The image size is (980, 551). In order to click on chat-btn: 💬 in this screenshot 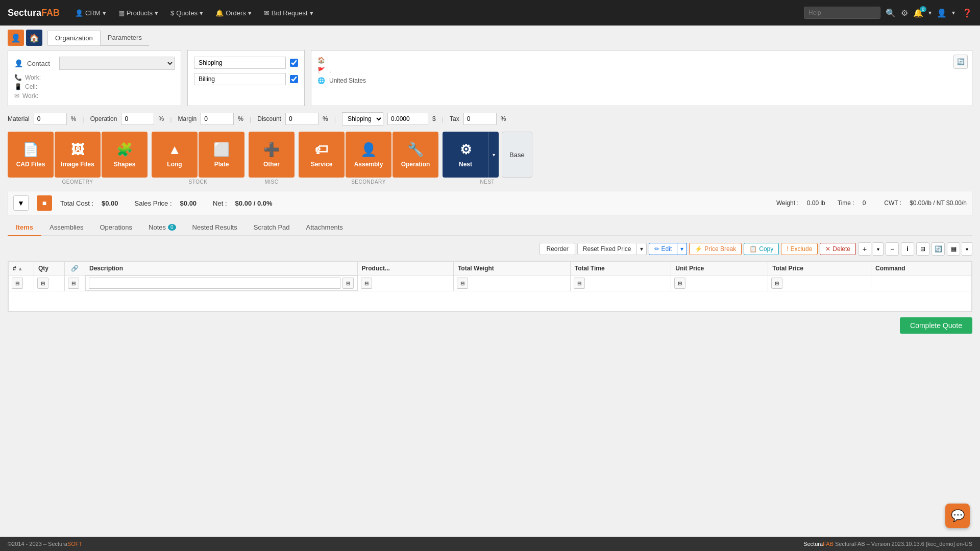, I will do `click(958, 516)`.